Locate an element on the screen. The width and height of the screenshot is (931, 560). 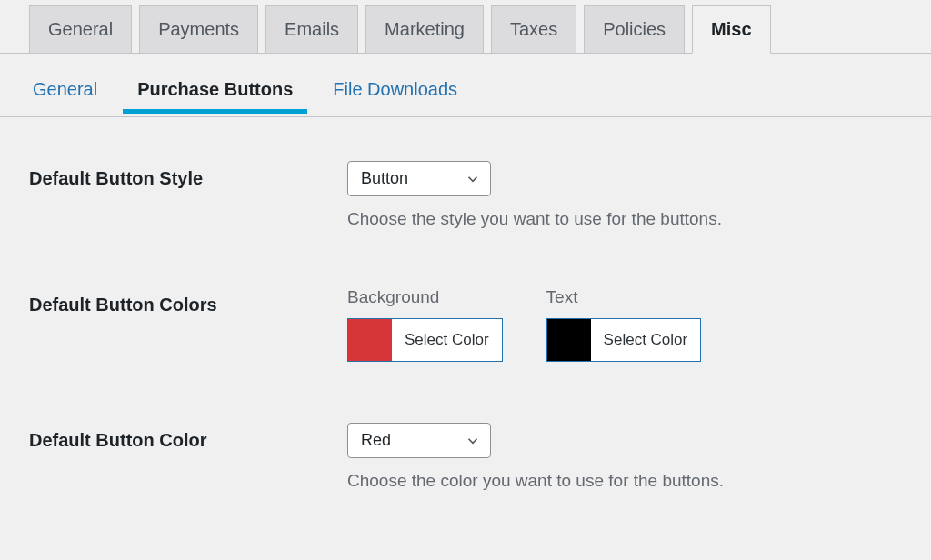
tab-emails: Emails is located at coordinates (312, 29).